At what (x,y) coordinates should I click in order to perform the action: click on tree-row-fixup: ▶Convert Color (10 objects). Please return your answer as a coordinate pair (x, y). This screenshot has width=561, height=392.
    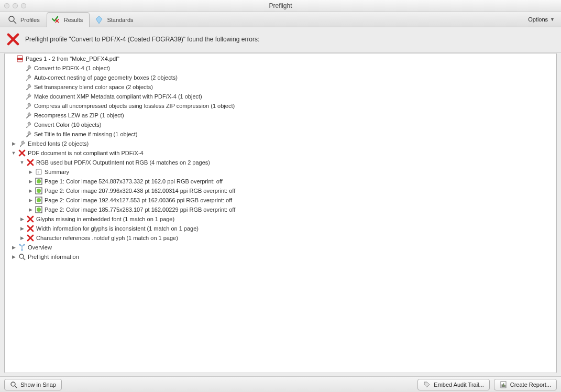
    Looking at the image, I should click on (281, 125).